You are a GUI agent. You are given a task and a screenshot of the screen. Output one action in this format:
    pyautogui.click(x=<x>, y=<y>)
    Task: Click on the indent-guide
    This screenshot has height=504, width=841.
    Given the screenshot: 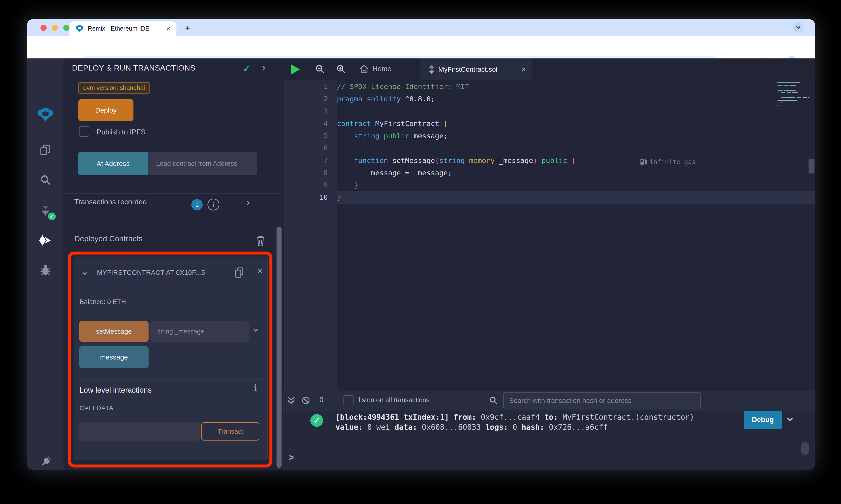 What is the action you would take?
    pyautogui.click(x=345, y=160)
    